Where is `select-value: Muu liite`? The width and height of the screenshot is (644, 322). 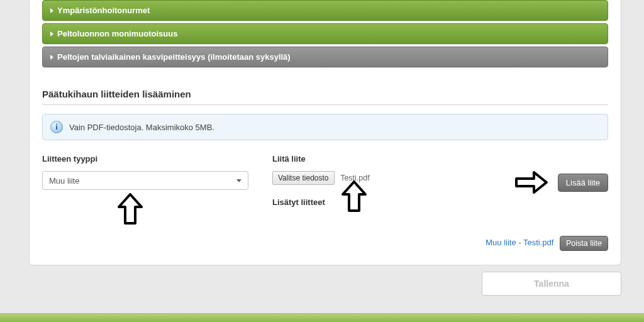 select-value: Muu liite is located at coordinates (64, 181).